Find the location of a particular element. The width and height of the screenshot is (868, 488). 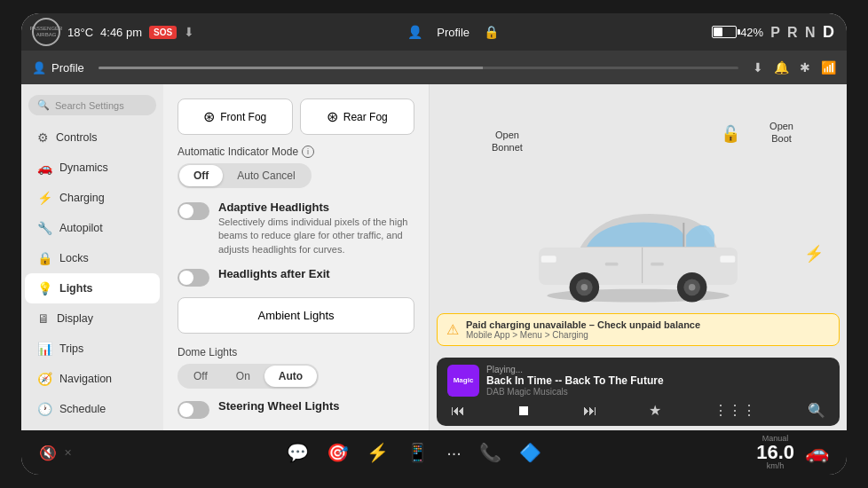

headlights-exit-title: Headlights after Exit is located at coordinates (274, 273).